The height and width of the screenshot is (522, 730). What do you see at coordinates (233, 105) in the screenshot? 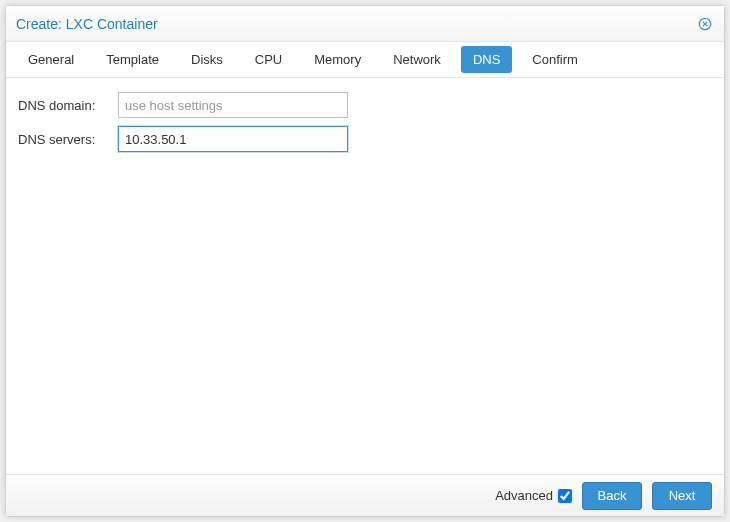
I see `dns-domain-input` at bounding box center [233, 105].